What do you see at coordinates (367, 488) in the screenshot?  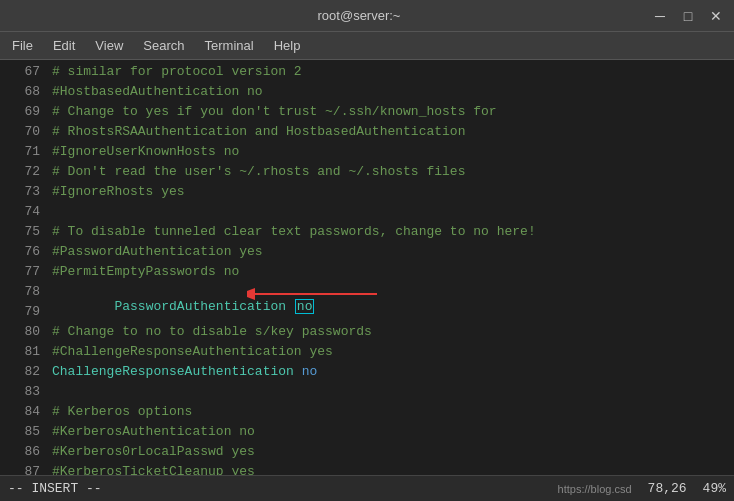 I see `statusbar: -- INSERT -- https://blog.csd 78,26 49%` at bounding box center [367, 488].